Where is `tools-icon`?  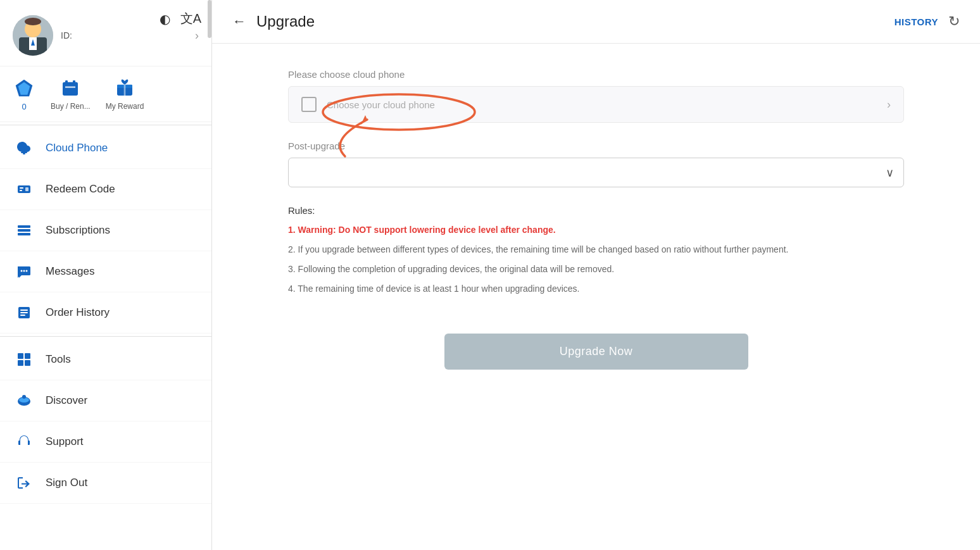
tools-icon is located at coordinates (24, 359).